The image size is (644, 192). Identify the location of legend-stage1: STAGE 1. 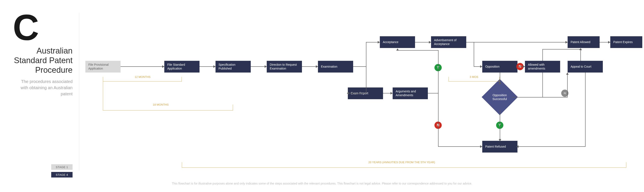
(62, 167).